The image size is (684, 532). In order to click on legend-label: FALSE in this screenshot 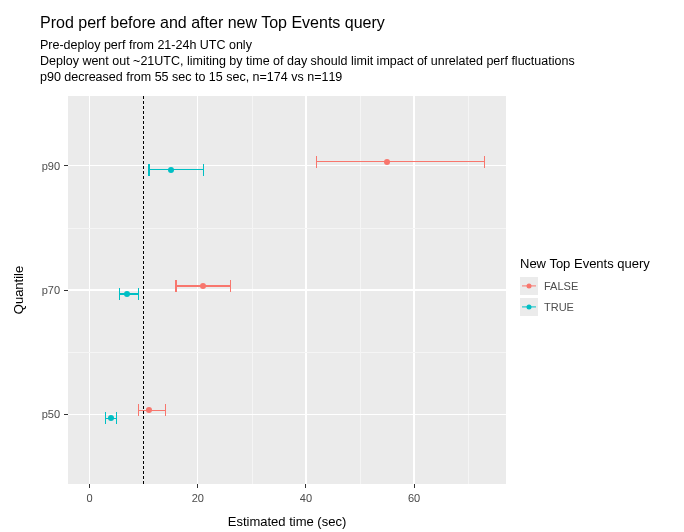, I will do `click(561, 286)`.